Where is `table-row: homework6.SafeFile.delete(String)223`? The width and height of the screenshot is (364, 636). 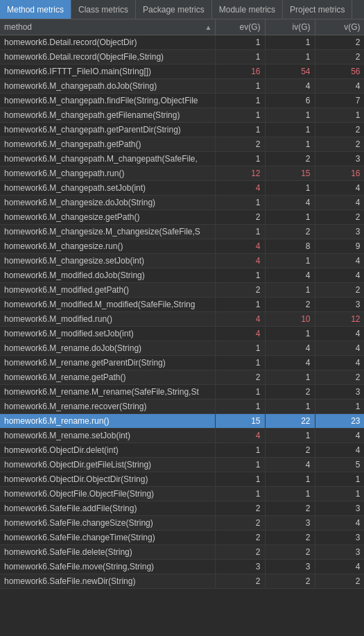
table-row: homework6.SafeFile.delete(String)223 is located at coordinates (182, 552).